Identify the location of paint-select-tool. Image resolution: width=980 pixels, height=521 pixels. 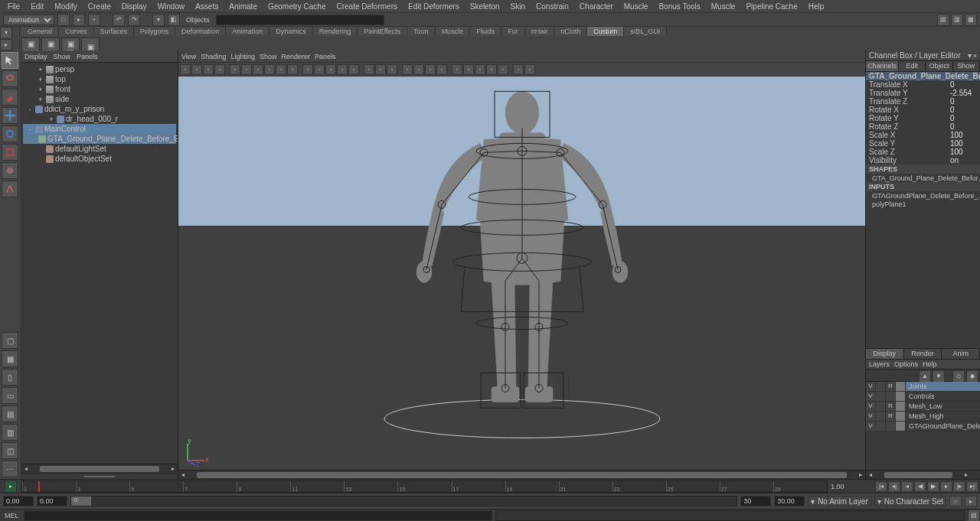
(10, 97).